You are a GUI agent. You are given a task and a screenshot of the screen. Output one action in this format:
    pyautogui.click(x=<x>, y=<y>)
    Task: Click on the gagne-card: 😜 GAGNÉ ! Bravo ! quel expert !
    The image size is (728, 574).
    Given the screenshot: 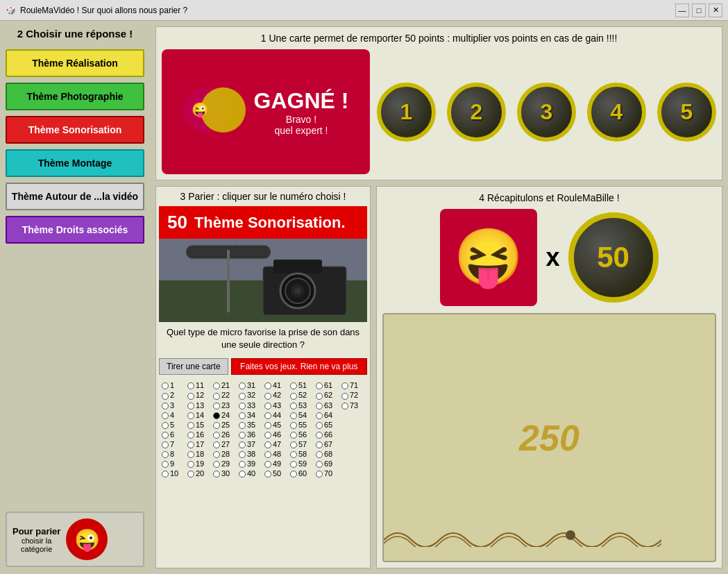 What is the action you would take?
    pyautogui.click(x=266, y=112)
    